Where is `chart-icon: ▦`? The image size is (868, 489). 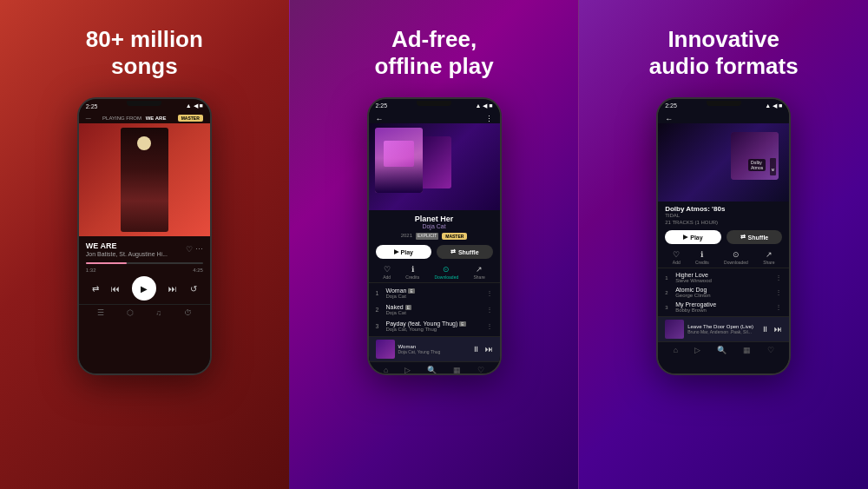
chart-icon: ▦ is located at coordinates (457, 370).